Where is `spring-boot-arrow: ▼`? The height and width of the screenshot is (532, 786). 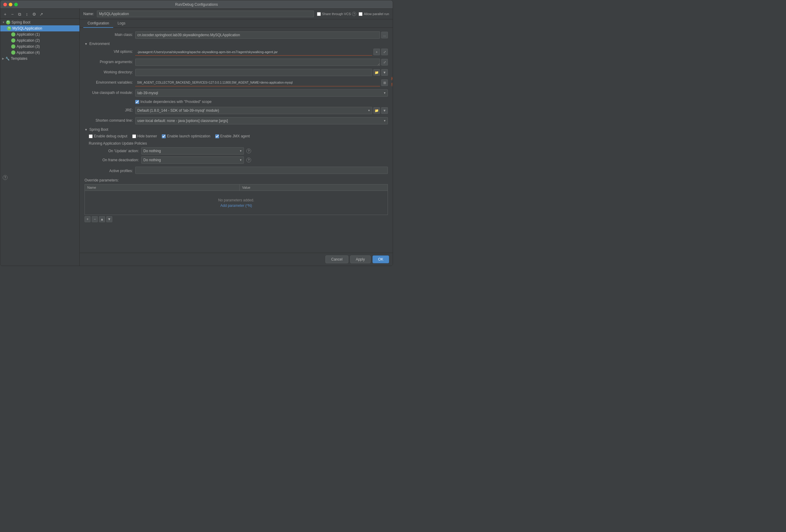 spring-boot-arrow: ▼ is located at coordinates (86, 130).